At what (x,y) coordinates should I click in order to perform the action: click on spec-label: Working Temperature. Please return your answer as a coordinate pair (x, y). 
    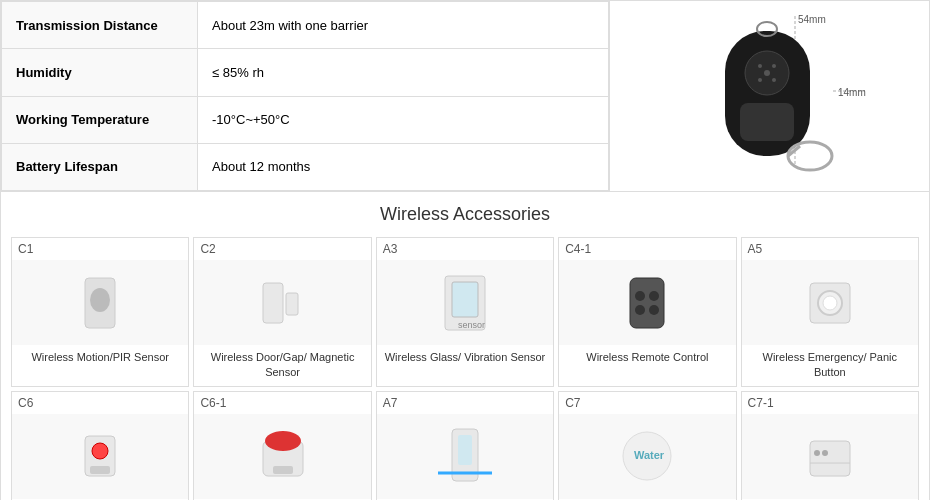
    Looking at the image, I should click on (100, 120).